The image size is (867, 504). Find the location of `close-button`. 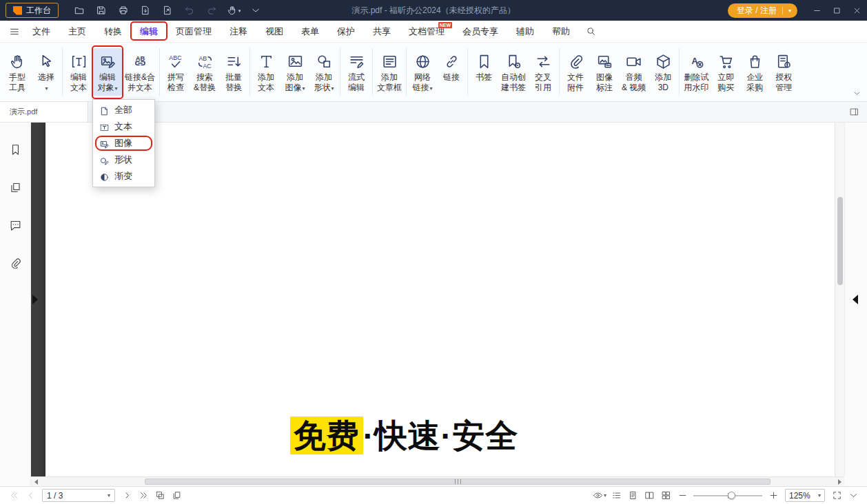

close-button is located at coordinates (857, 10).